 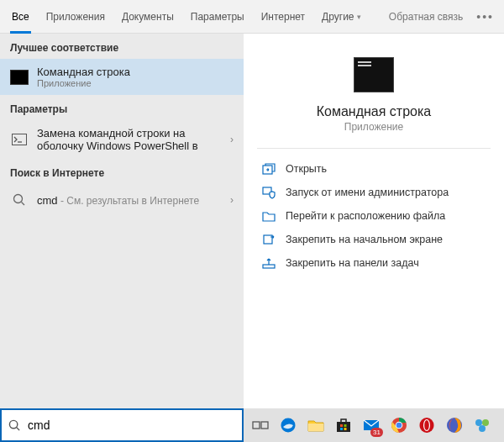 I want to click on terminal-setting-icon, so click(x=19, y=139).